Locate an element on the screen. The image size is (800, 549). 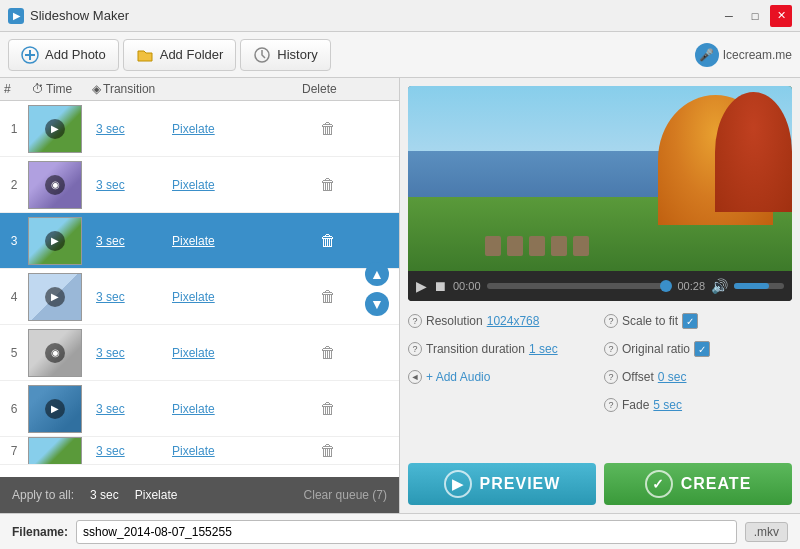
filename-input is located at coordinates (406, 532).